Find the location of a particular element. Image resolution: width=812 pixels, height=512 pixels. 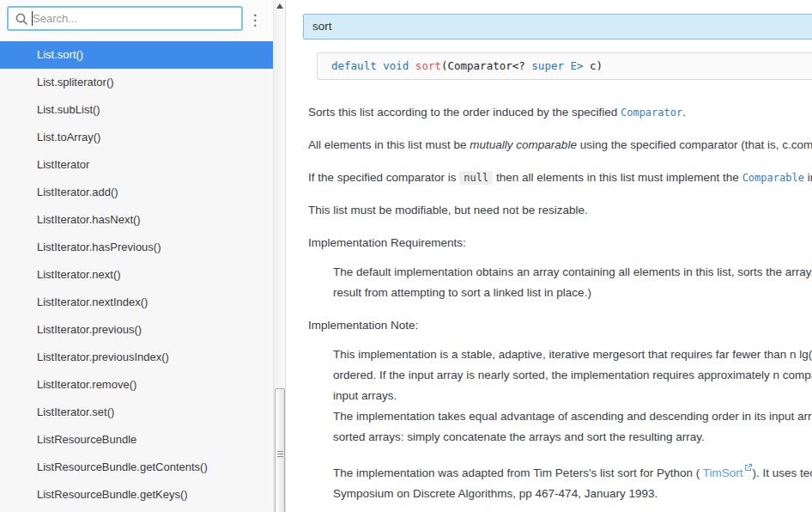

doc-line: The implementation was adapted from Tim … is located at coordinates (573, 471).